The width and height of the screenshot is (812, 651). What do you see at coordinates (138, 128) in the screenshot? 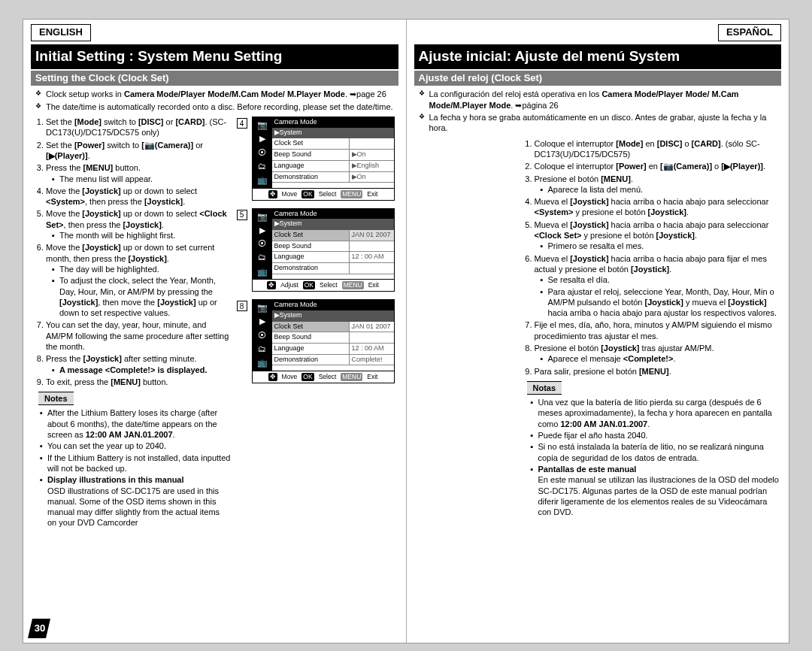
I see `step-1: Set the [Mode] switch to [DISC] or [CARD…` at bounding box center [138, 128].